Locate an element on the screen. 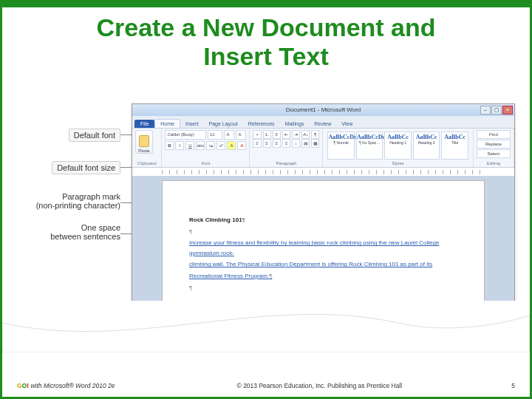  callout-one-space: One spacebetween sentences is located at coordinates (72, 232).